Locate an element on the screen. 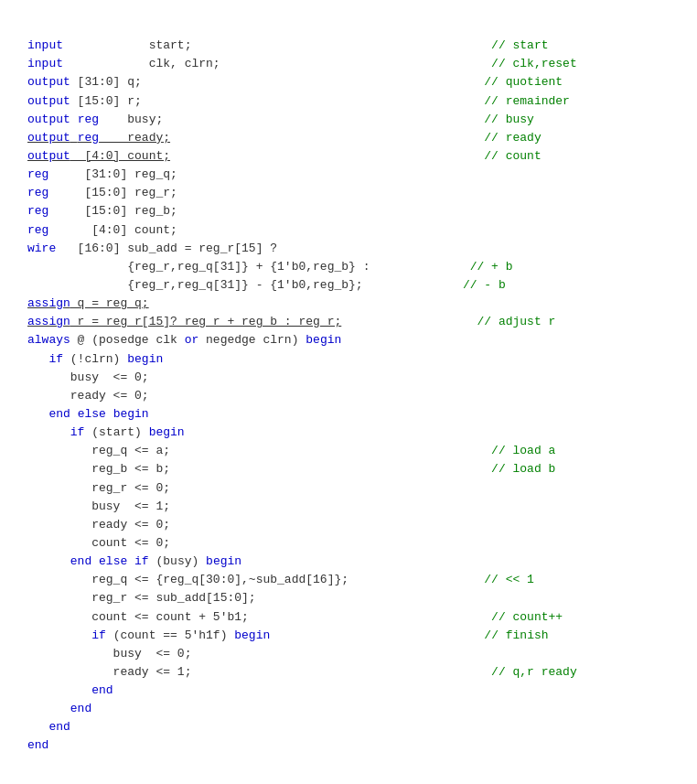 The image size is (697, 784). line-25: reg_r <= 0; is located at coordinates (99, 489).